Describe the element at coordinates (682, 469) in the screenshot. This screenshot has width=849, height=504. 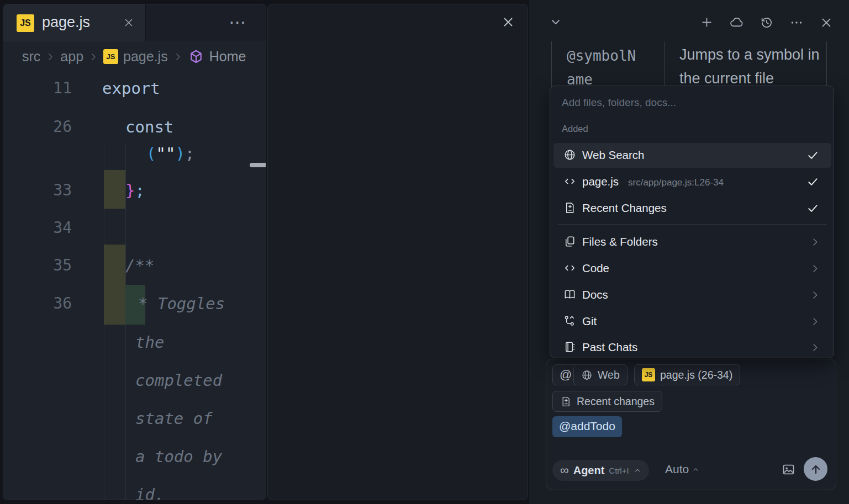
I see `model-selector: Auto` at that location.